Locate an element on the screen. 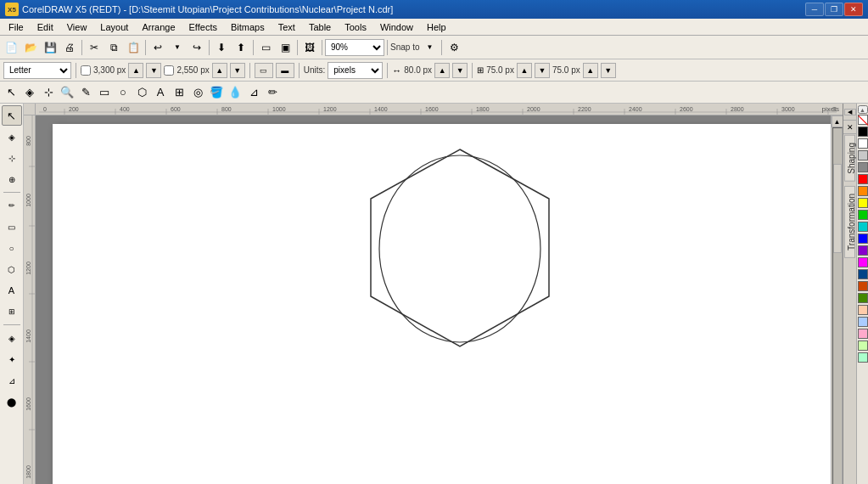 The height and width of the screenshot is (484, 868). shaping-docker-tab: Shaping is located at coordinates (850, 158).